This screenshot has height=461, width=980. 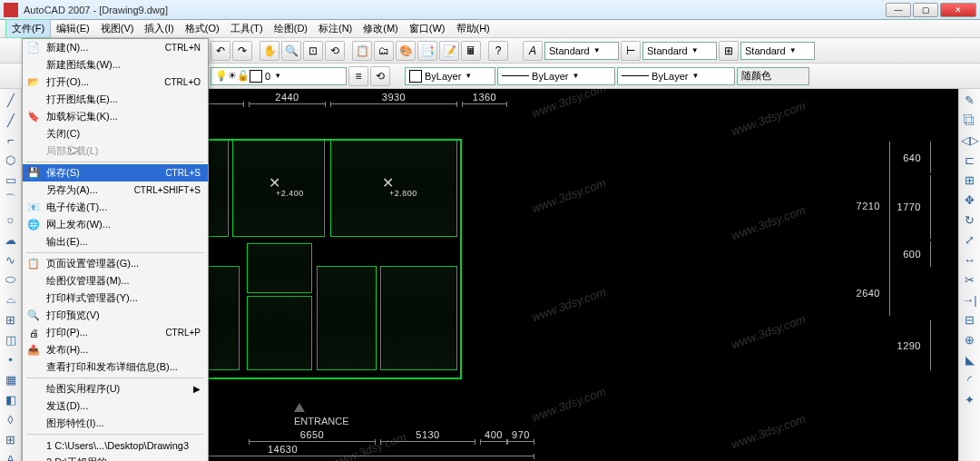 I want to click on plotstyle-combo: 随颜色, so click(x=773, y=76).